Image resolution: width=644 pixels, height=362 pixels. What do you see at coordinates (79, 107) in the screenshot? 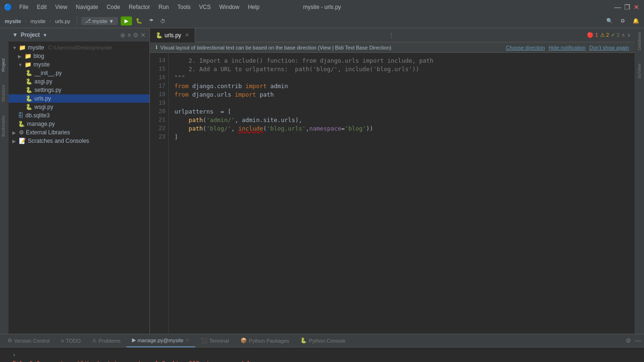
I see `tree-item-wsgi: 🐍 wsgi.py` at bounding box center [79, 107].